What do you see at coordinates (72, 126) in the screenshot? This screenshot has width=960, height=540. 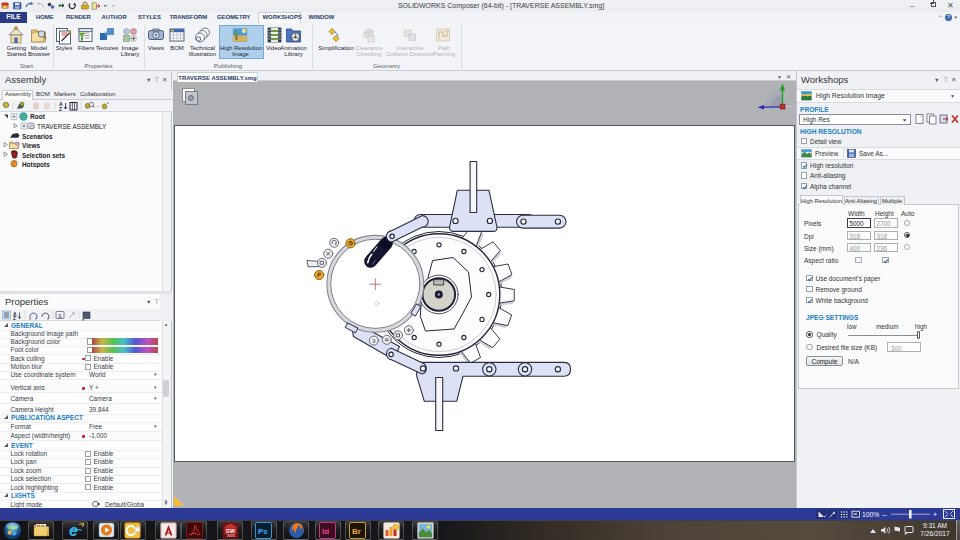 I see `svg-text: TRAVERSE ASSEMBLY` at bounding box center [72, 126].